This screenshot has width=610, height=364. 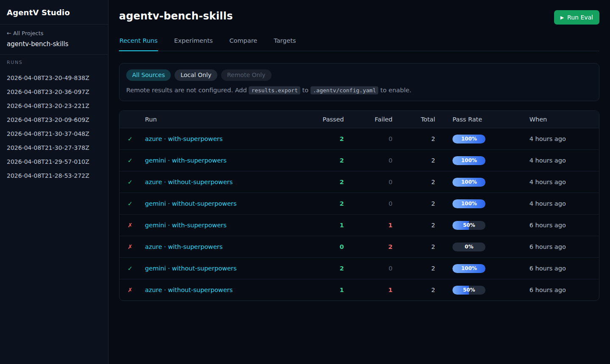 I want to click on chip-local-only: Local Only, so click(x=196, y=75).